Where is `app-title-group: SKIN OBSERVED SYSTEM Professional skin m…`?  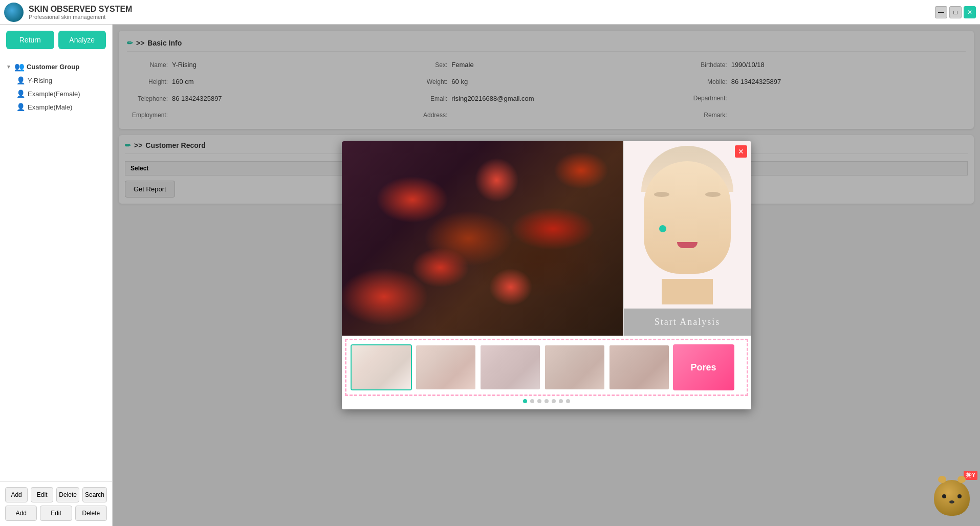
app-title-group: SKIN OBSERVED SYSTEM Professional skin m… is located at coordinates (80, 12).